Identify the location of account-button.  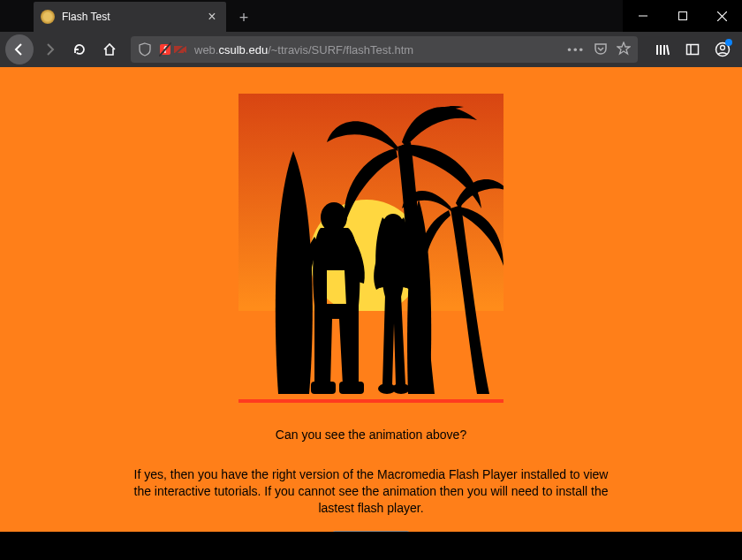
(723, 49).